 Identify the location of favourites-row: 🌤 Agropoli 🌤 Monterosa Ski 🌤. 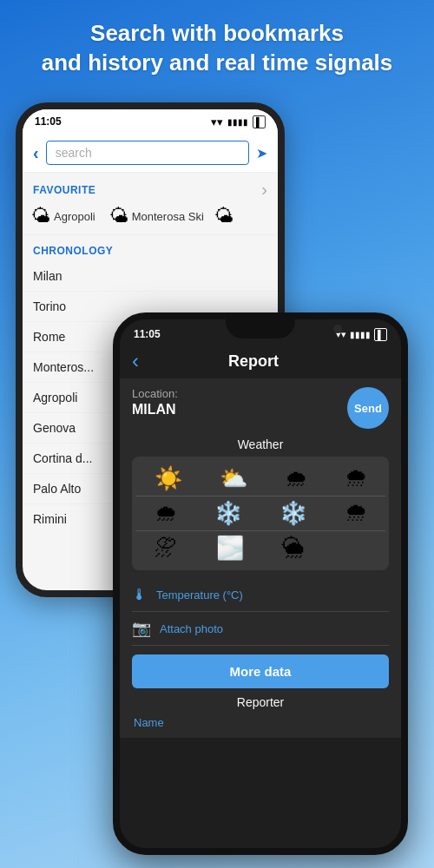
(150, 219).